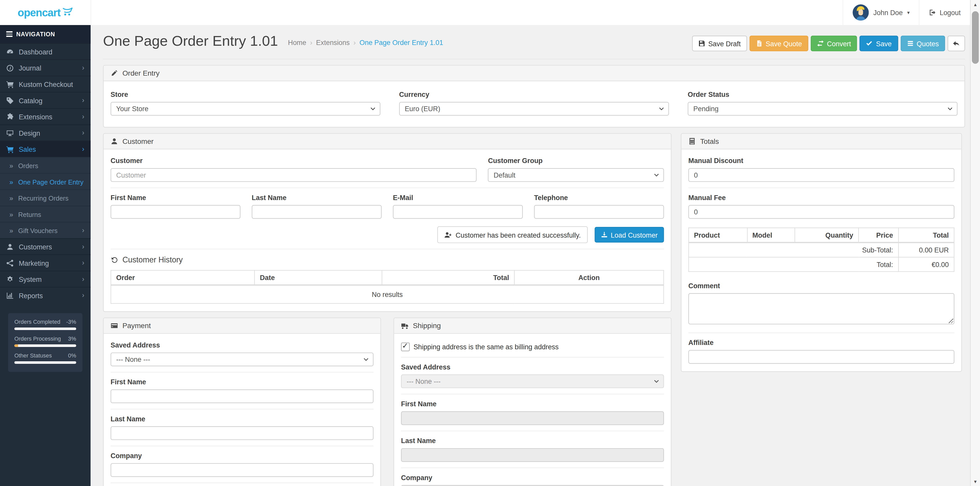 The image size is (980, 486). I want to click on scroll-down-arrow: ▼, so click(975, 482).